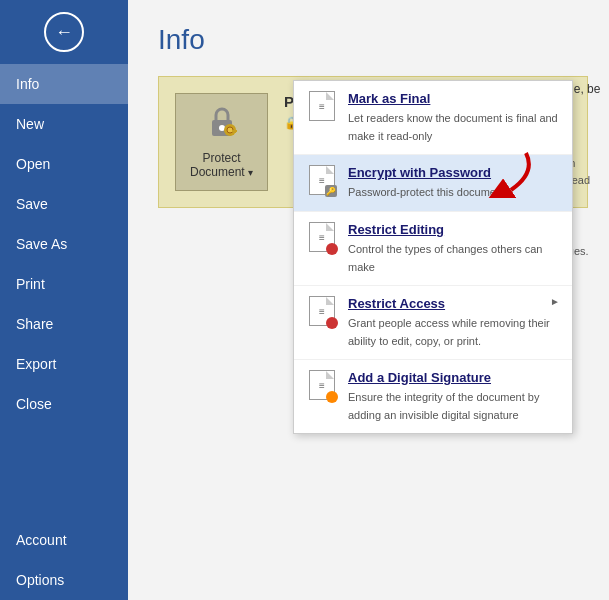 The width and height of the screenshot is (609, 600). I want to click on back-button: ←, so click(64, 32).